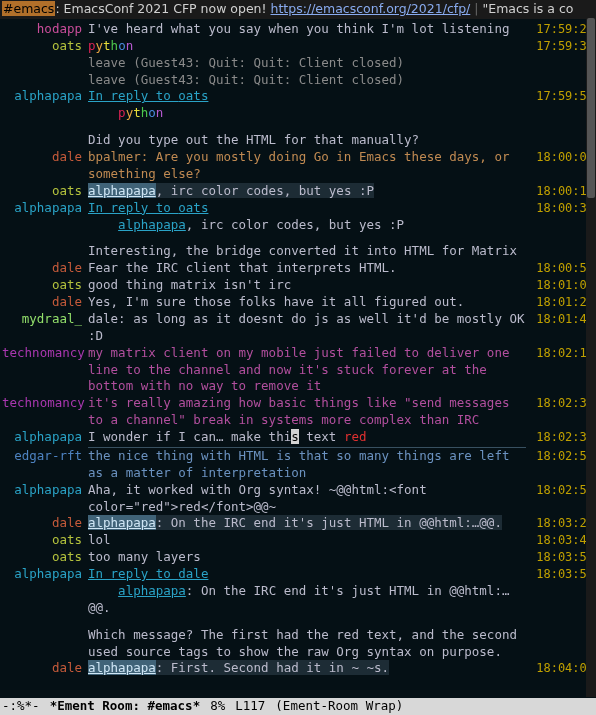  What do you see at coordinates (562, 353) in the screenshot?
I see `timestamp: 18:02:18` at bounding box center [562, 353].